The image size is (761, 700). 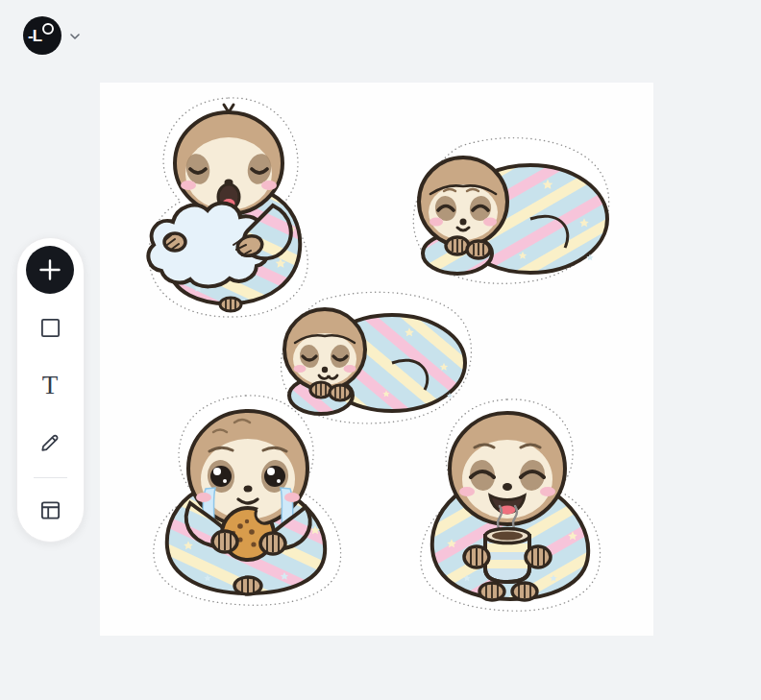 I want to click on text-icon: T, so click(x=50, y=386).